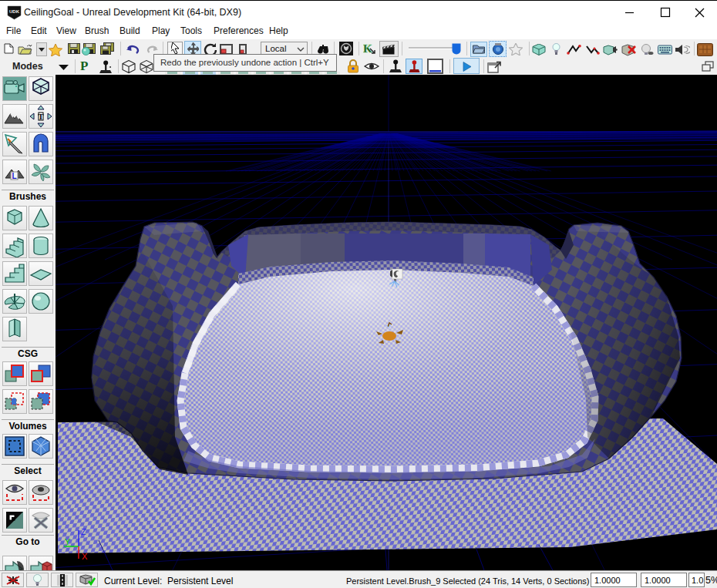 The width and height of the screenshot is (717, 588). I want to click on svg-text: Y, so click(68, 542).